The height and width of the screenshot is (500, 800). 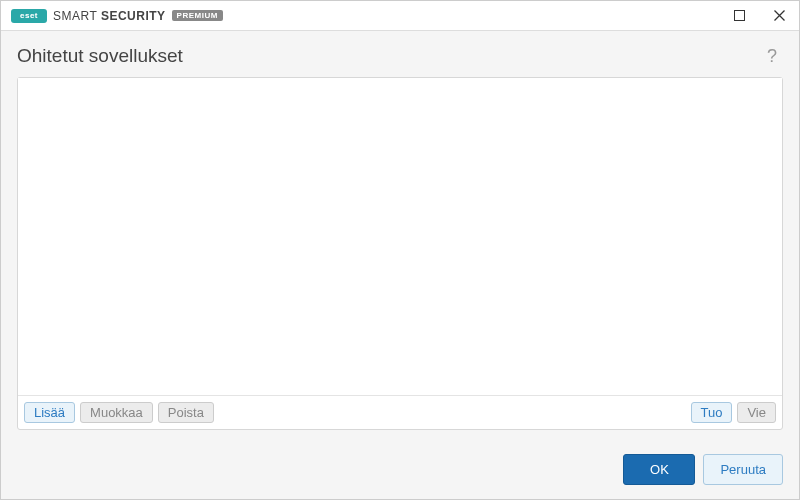 I want to click on brand-badge: PREMIUM, so click(x=198, y=16).